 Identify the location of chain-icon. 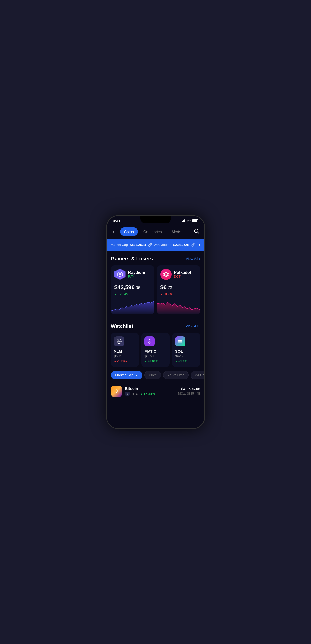
(150, 245).